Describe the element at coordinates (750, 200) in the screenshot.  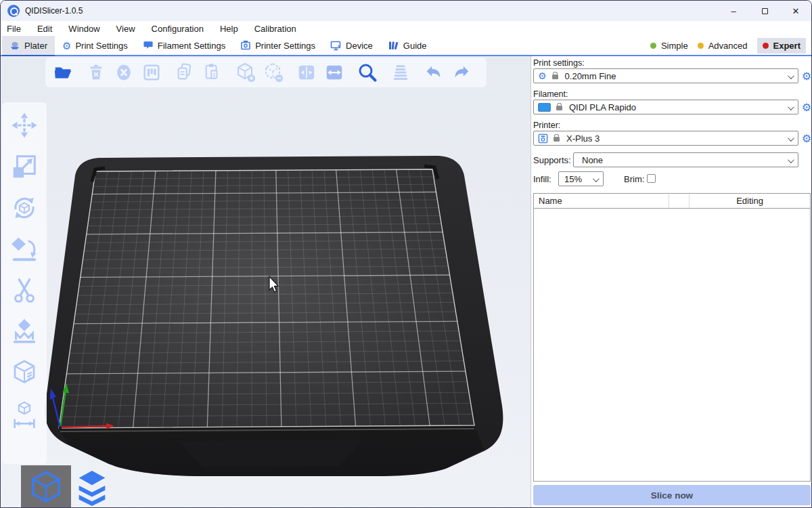
I see `column-editing: Editing` at that location.